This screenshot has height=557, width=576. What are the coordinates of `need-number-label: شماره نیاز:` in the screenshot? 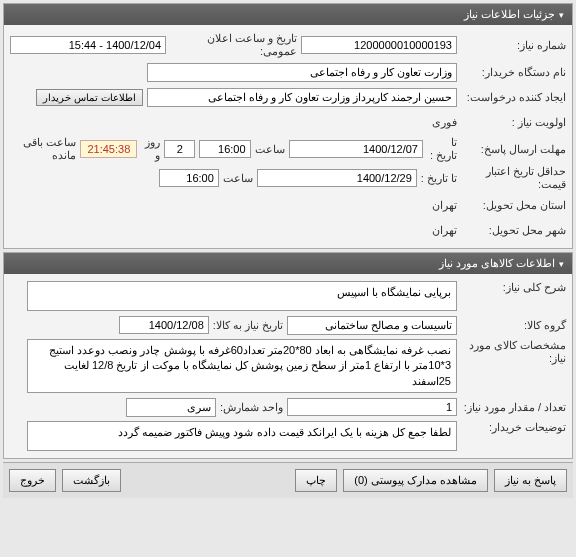 It's located at (514, 46).